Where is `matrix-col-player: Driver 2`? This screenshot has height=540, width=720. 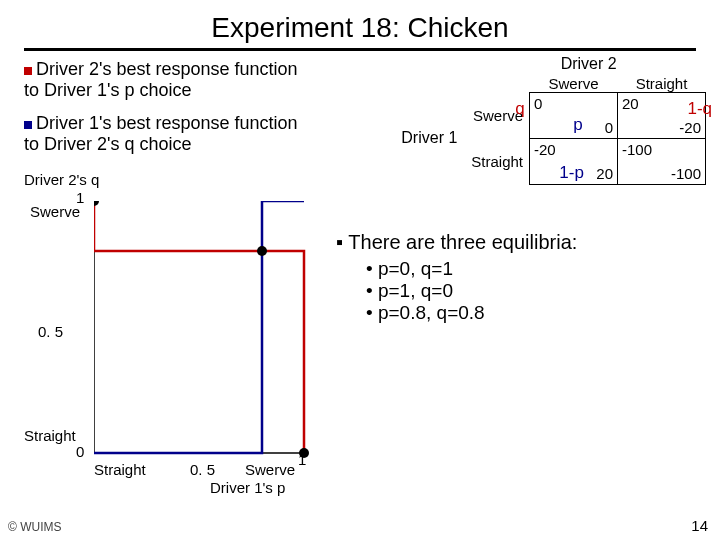 matrix-col-player: Driver 2 is located at coordinates (588, 65).